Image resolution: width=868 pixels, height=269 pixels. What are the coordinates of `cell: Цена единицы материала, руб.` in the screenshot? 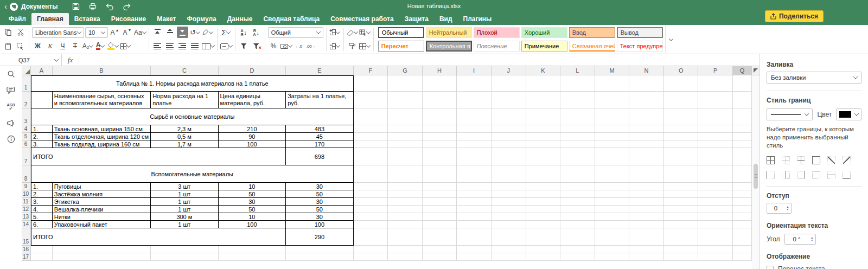 It's located at (253, 100).